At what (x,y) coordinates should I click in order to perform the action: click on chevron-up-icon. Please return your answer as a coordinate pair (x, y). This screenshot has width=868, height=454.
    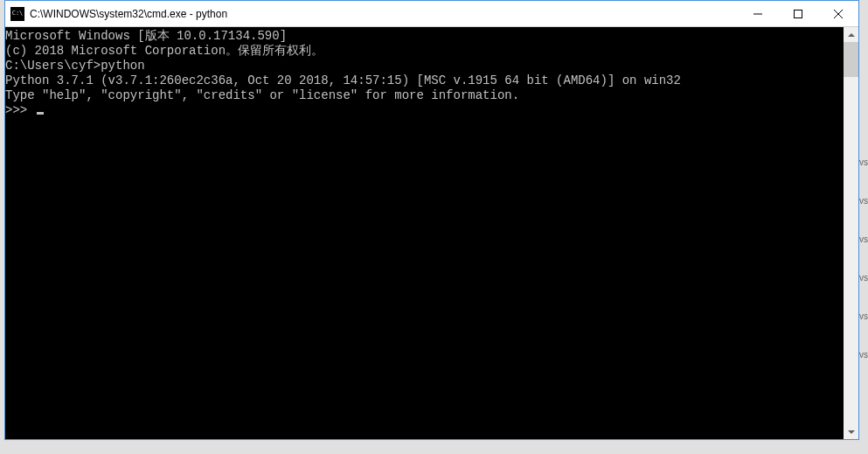
    Looking at the image, I should click on (851, 35).